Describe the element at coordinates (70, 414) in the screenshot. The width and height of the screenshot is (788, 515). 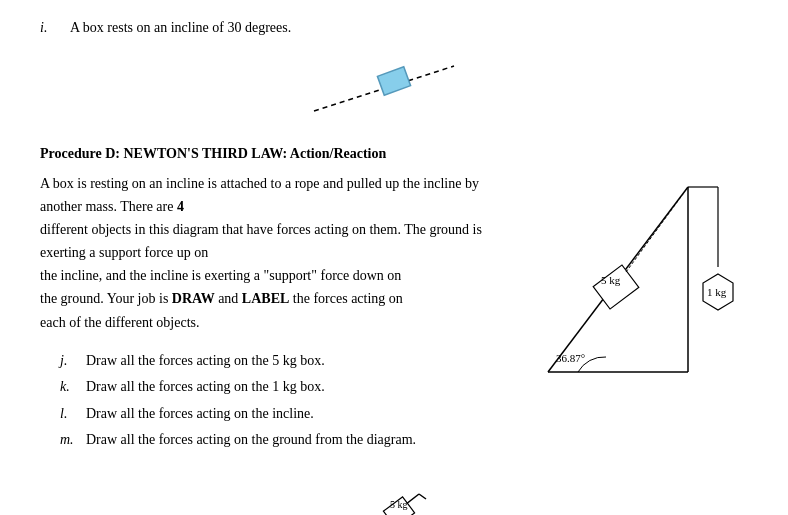
I see `q-l-label: l.` at that location.